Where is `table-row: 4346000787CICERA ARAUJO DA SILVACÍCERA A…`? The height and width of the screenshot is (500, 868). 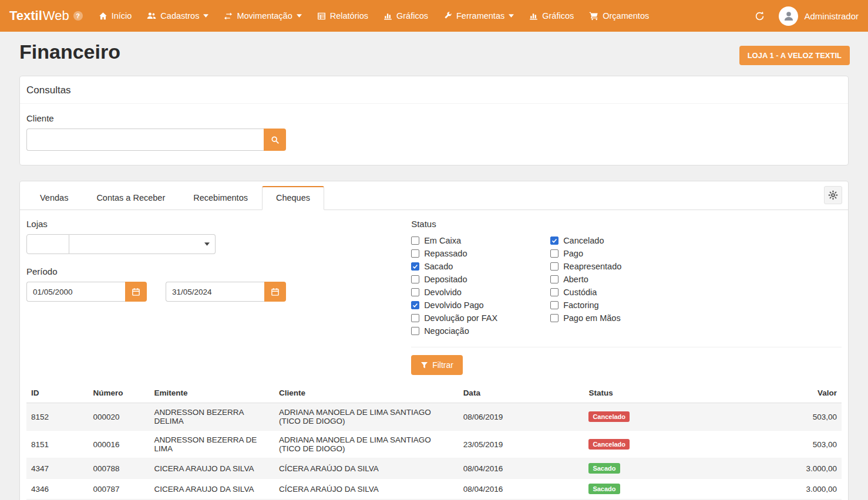
table-row: 4346000787CICERA ARAUJO DA SILVACÍCERA A… is located at coordinates (434, 489).